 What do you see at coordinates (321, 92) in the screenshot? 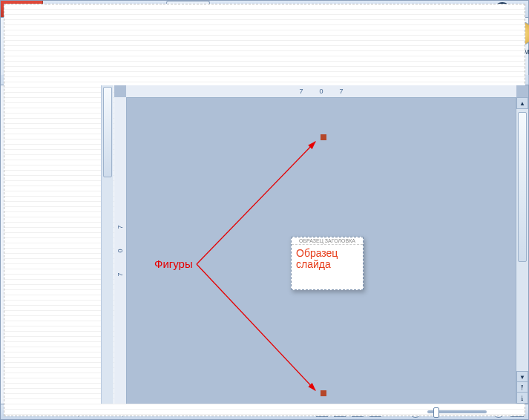
I see `ruler-horizontal: 707` at bounding box center [321, 92].